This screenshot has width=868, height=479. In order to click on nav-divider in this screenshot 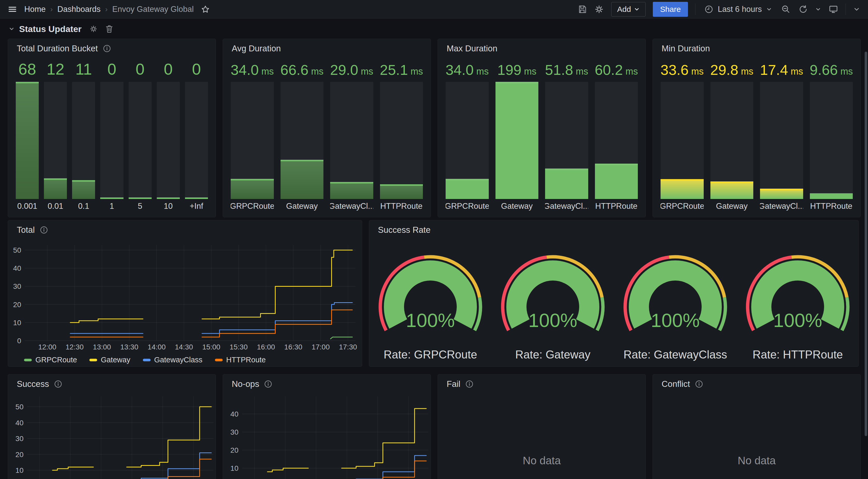, I will do `click(695, 9)`.